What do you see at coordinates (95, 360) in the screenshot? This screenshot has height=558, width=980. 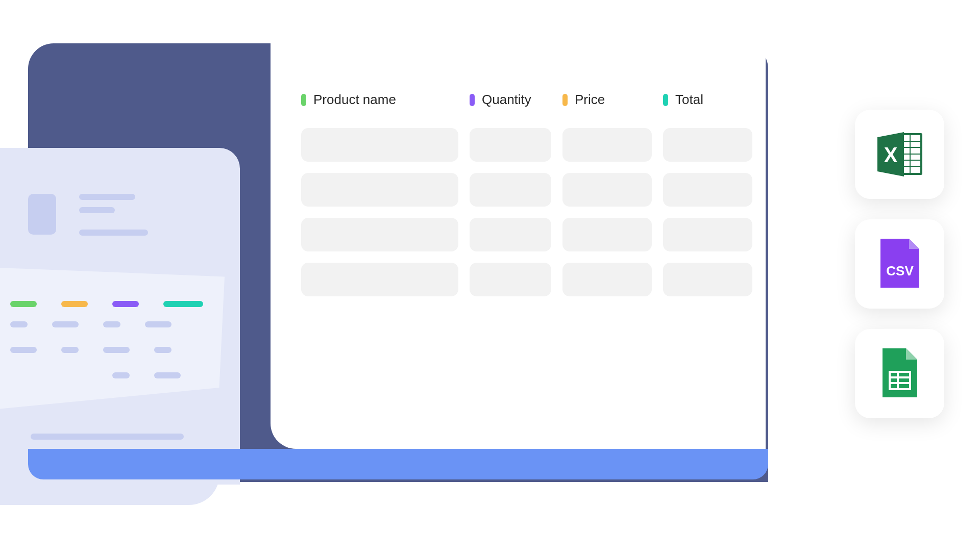 I see `invoice-mini-grid` at bounding box center [95, 360].